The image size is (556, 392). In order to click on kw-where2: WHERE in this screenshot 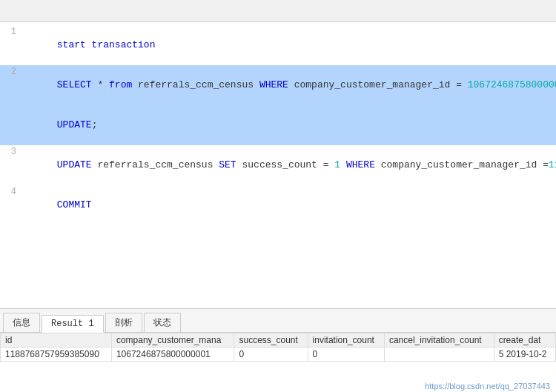, I will do `click(360, 165)`.